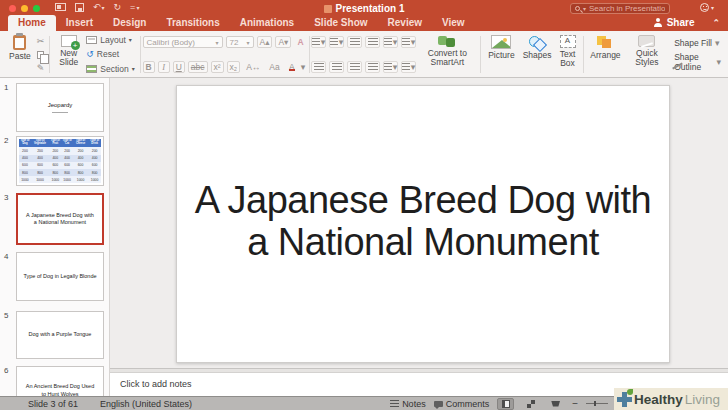  Describe the element at coordinates (265, 42) in the screenshot. I see `increase-font-button: A▴` at that location.